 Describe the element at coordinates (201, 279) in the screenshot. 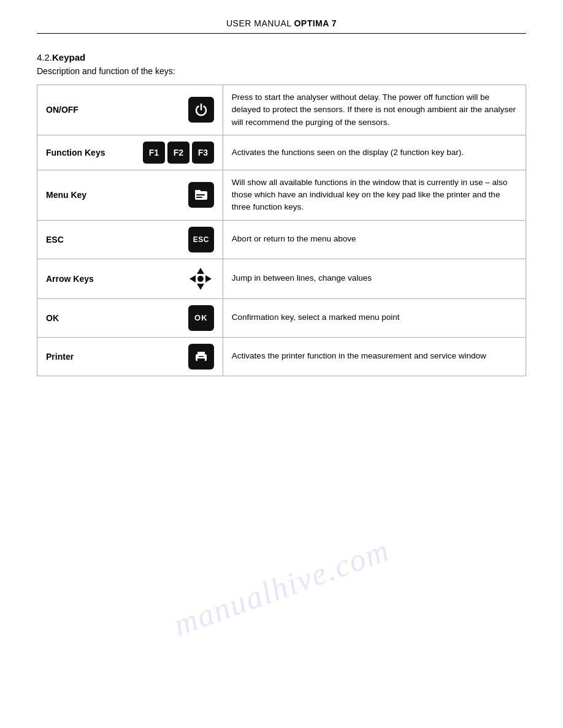

I see `key-icon-area-arrow` at that location.